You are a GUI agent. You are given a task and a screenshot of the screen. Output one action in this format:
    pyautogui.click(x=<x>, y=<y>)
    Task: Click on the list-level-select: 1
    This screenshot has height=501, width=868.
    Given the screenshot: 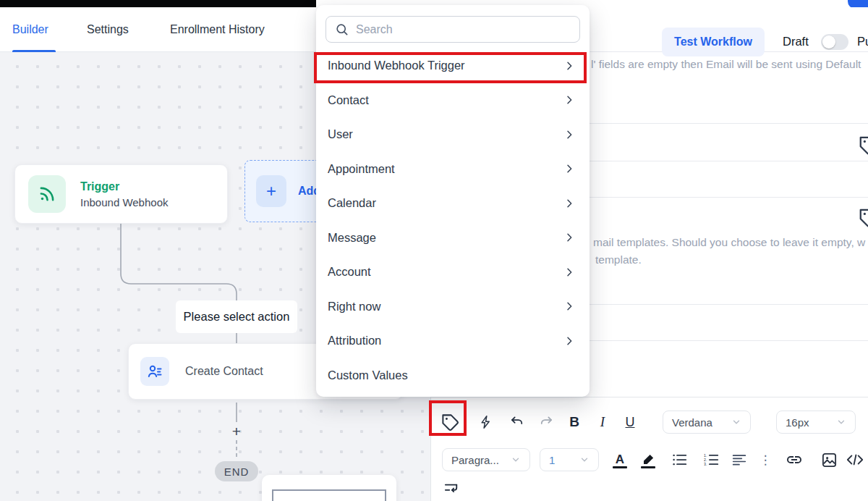 What is the action you would take?
    pyautogui.click(x=569, y=460)
    